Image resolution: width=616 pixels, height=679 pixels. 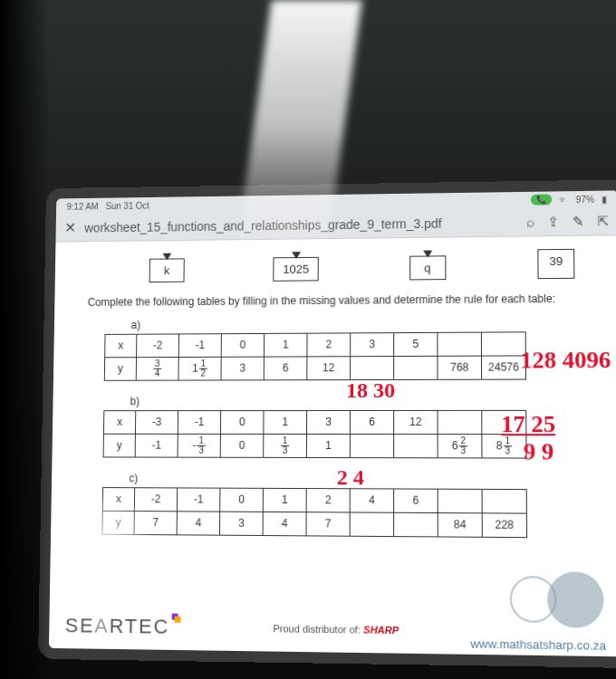 What do you see at coordinates (565, 360) in the screenshot?
I see `handwriting-a-top: 128 4096` at bounding box center [565, 360].